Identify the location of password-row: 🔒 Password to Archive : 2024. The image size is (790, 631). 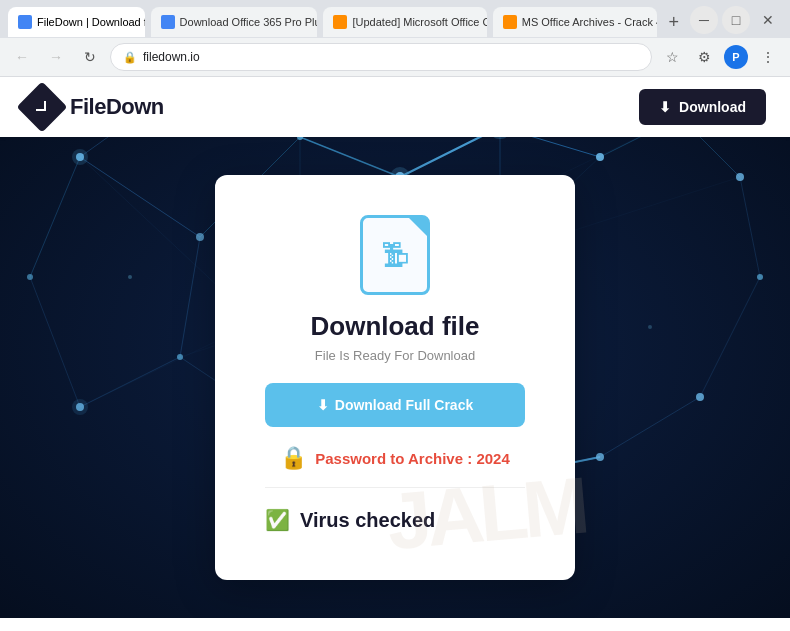
(395, 458).